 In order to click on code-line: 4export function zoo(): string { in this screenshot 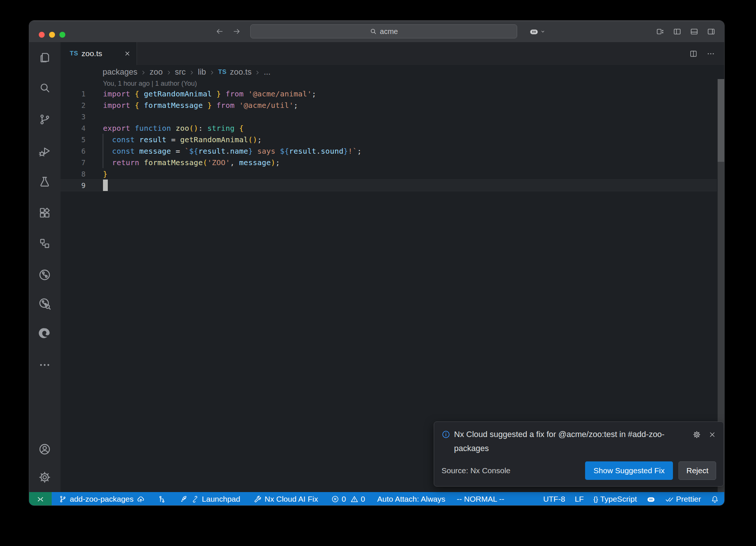, I will do `click(389, 128)`.